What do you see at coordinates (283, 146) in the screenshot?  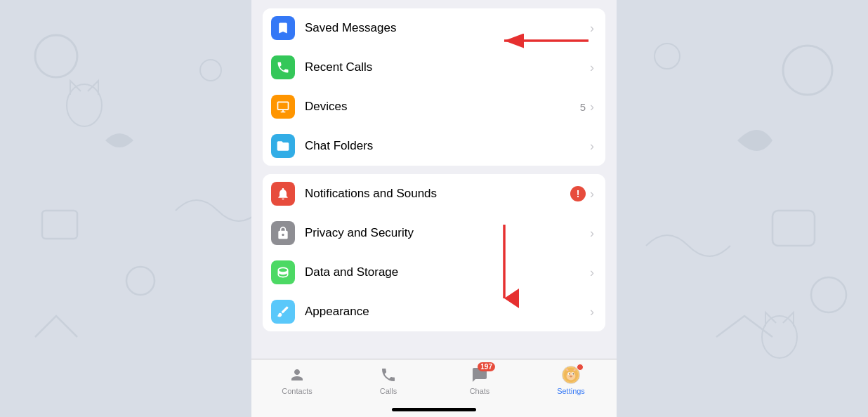 I see `chat-folders-icon` at bounding box center [283, 146].